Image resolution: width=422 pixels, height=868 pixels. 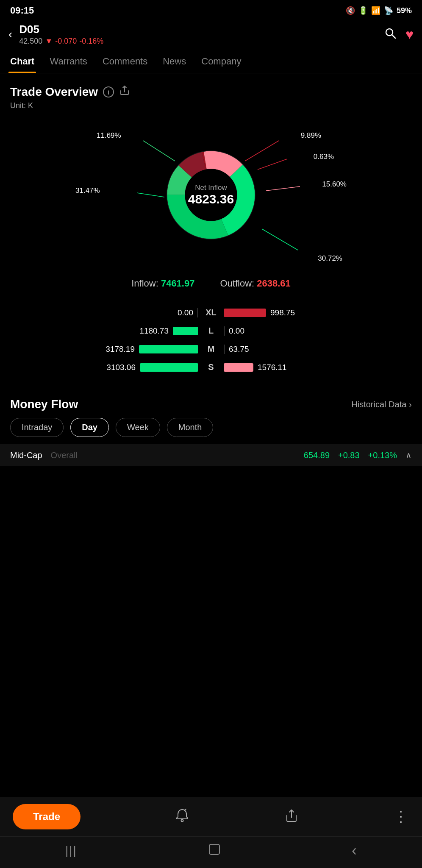 I want to click on status-right: 🔇 🔋 📶 📡 59%, so click(x=379, y=11).